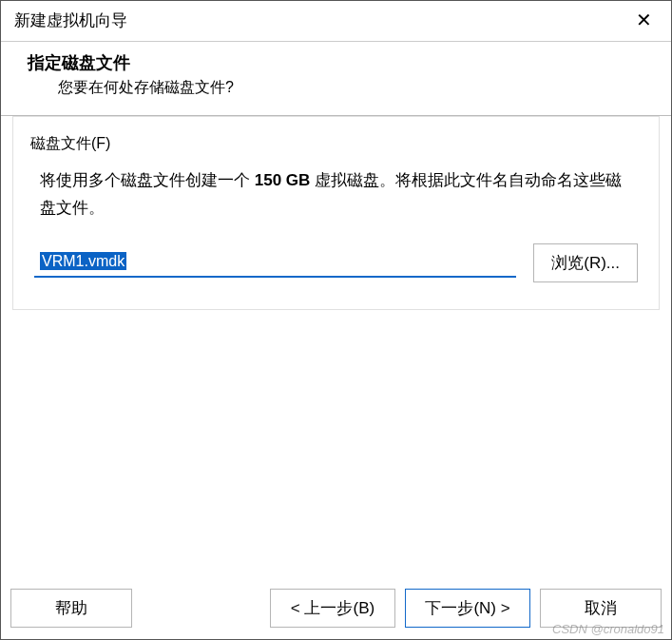 Image resolution: width=672 pixels, height=640 pixels. Describe the element at coordinates (336, 87) in the screenshot. I see `page-subheading: 您要在何处存储磁盘文件?` at that location.